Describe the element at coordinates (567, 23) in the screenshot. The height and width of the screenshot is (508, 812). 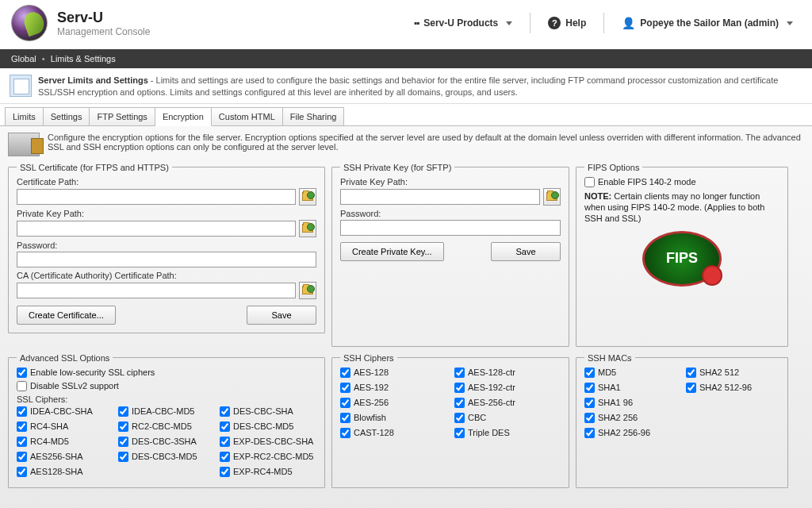
I see `help-link: ? Help` at that location.